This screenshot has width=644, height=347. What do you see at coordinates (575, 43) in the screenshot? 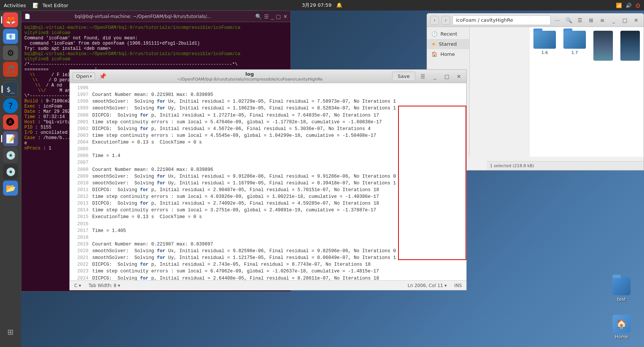
I see `fm-folder-17: 1.7` at bounding box center [575, 43].